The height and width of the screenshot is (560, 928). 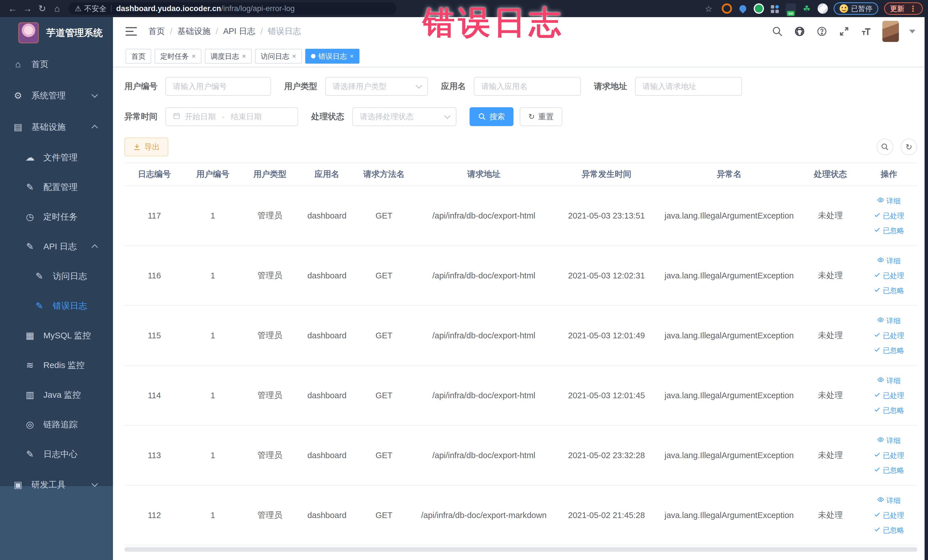 What do you see at coordinates (56, 187) in the screenshot?
I see `sidebar-item-4: ✎配置管理` at bounding box center [56, 187].